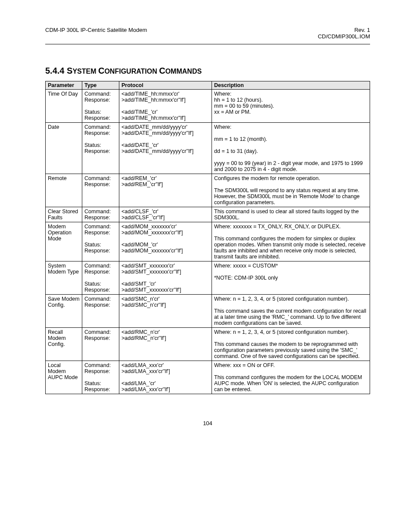 This screenshot has width=411, height=532. I want to click on table-row: Local Modem AUPC Mode Command: Response:…, so click(208, 377).